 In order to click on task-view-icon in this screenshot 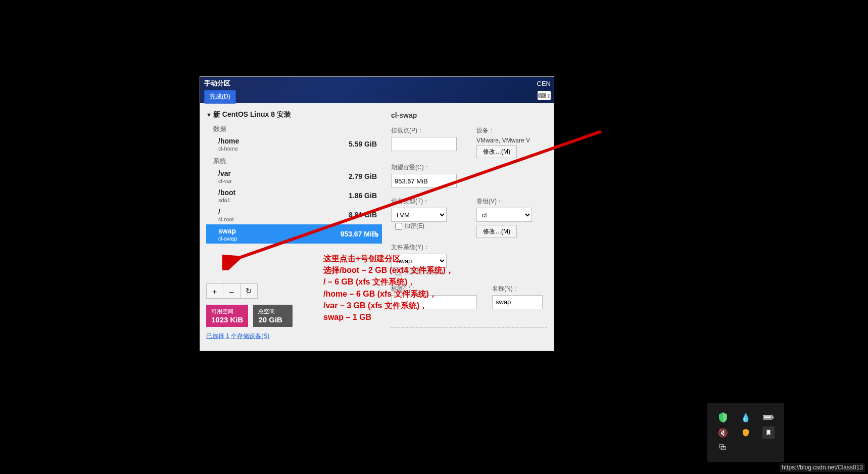, I will do `click(722, 448)`.